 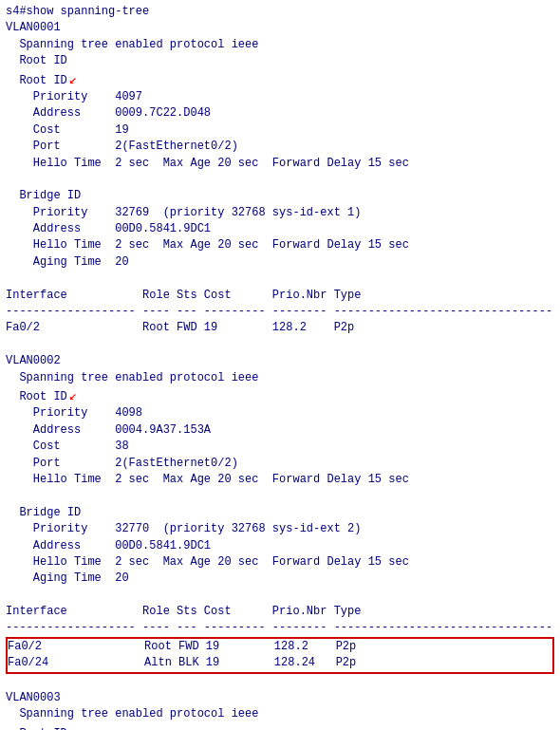 I want to click on vlan0002-priority: Priority 4098, so click(x=280, y=414).